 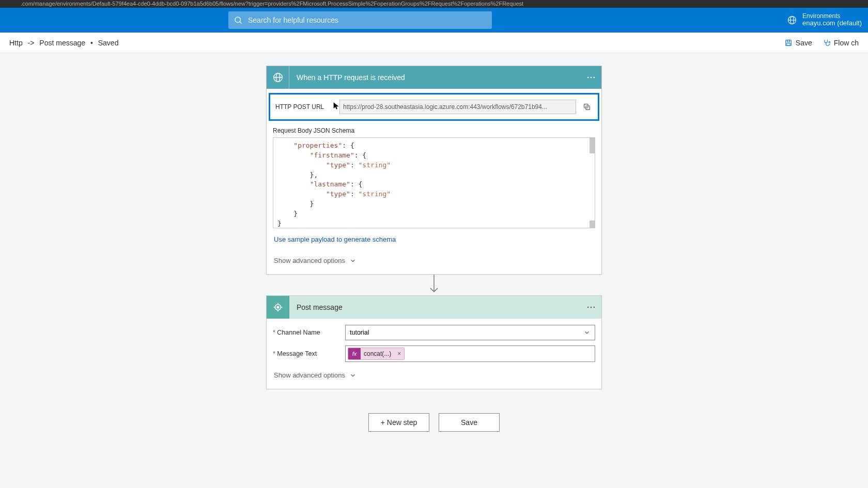 I want to click on http-request-icon, so click(x=278, y=77).